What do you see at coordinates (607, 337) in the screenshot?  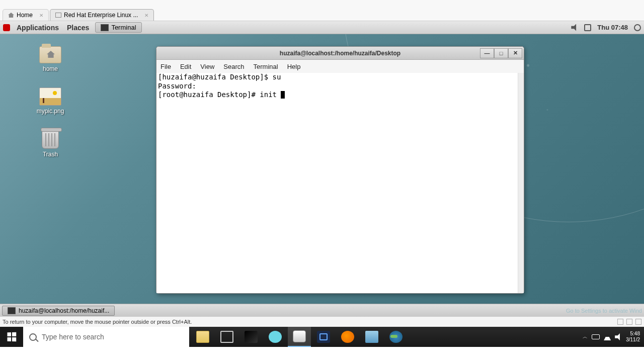 I see `wifi-icon` at bounding box center [607, 337].